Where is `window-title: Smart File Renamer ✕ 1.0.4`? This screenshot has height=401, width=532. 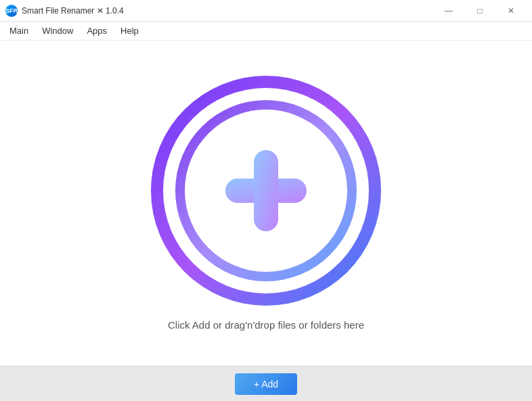 window-title: Smart File Renamer ✕ 1.0.4 is located at coordinates (73, 11).